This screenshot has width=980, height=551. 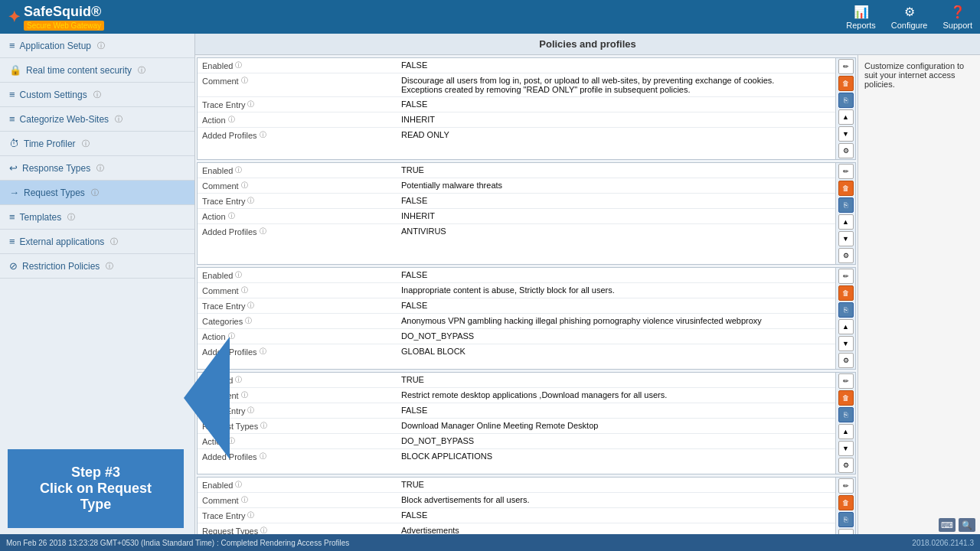 I want to click on help-icon-6: ⓘ, so click(x=95, y=193).